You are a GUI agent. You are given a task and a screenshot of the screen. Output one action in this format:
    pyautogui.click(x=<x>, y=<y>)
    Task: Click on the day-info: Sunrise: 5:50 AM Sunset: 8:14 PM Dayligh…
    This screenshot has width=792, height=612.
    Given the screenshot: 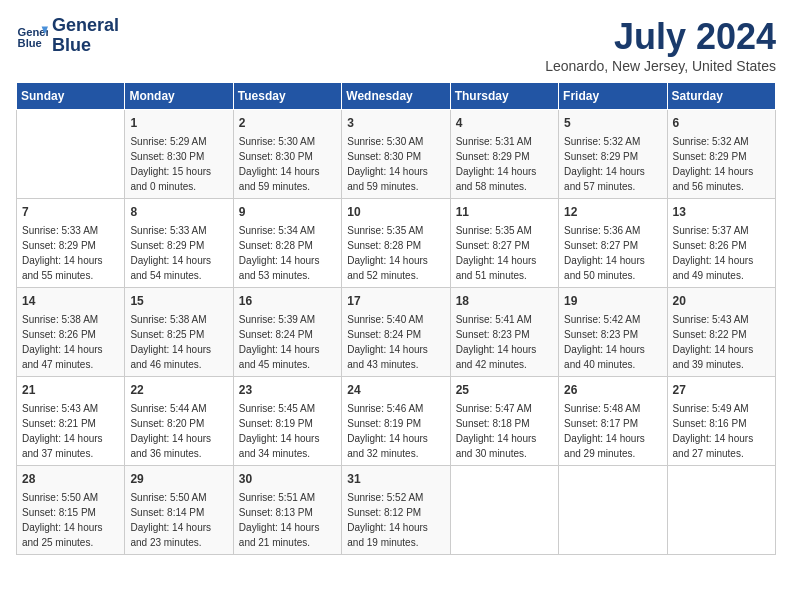 What is the action you would take?
    pyautogui.click(x=178, y=520)
    